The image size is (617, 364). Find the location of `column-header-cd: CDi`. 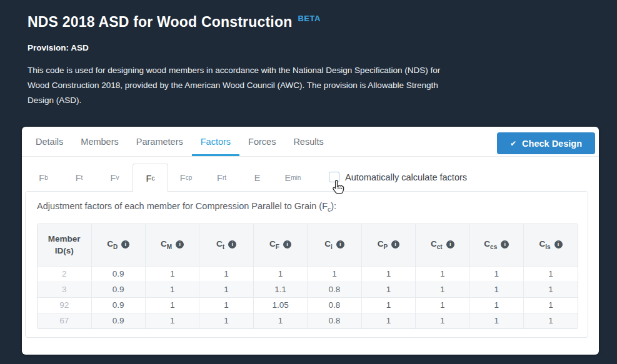

column-header-cd: CDi is located at coordinates (118, 245).